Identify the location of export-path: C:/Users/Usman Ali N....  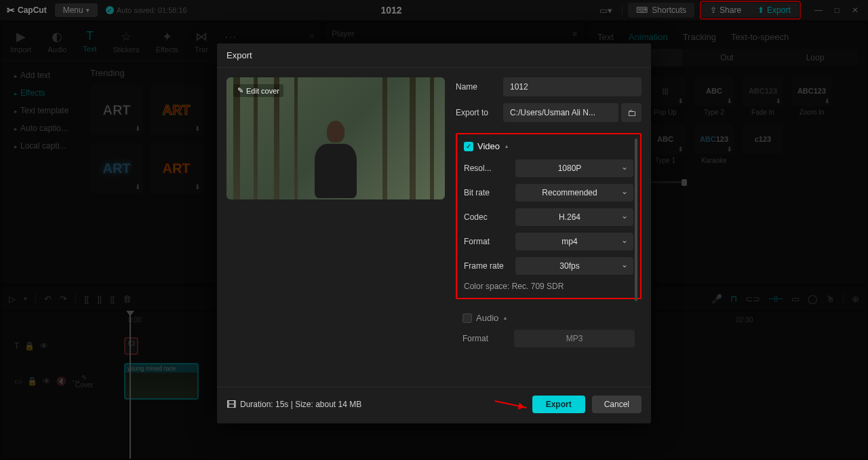
(561, 113).